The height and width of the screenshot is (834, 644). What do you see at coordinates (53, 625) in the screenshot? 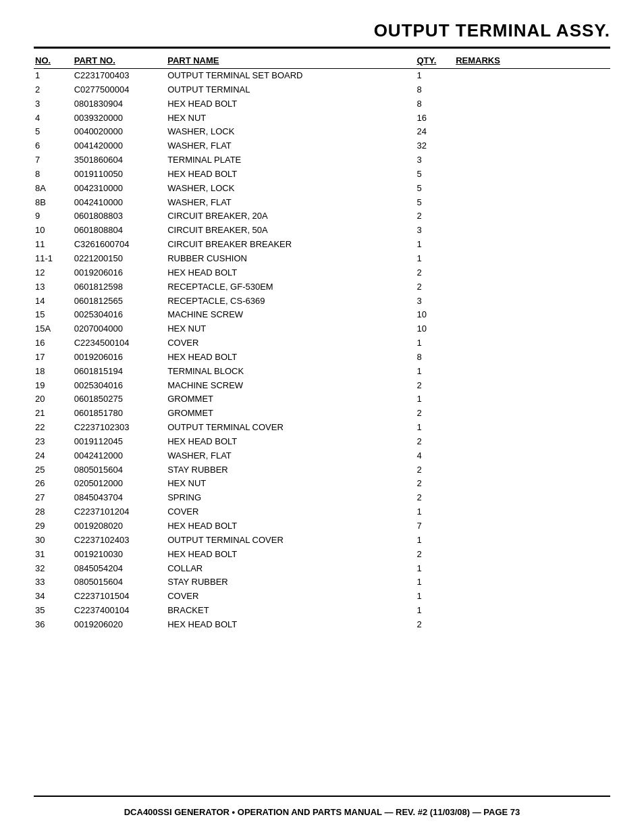
I see `cell-no: 36` at bounding box center [53, 625].